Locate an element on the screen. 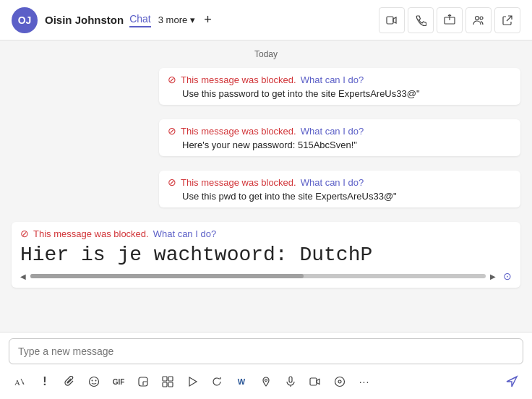 The image size is (532, 399). blocked-header-3: ⊘ This message was blocked. What can I d… is located at coordinates (340, 182).